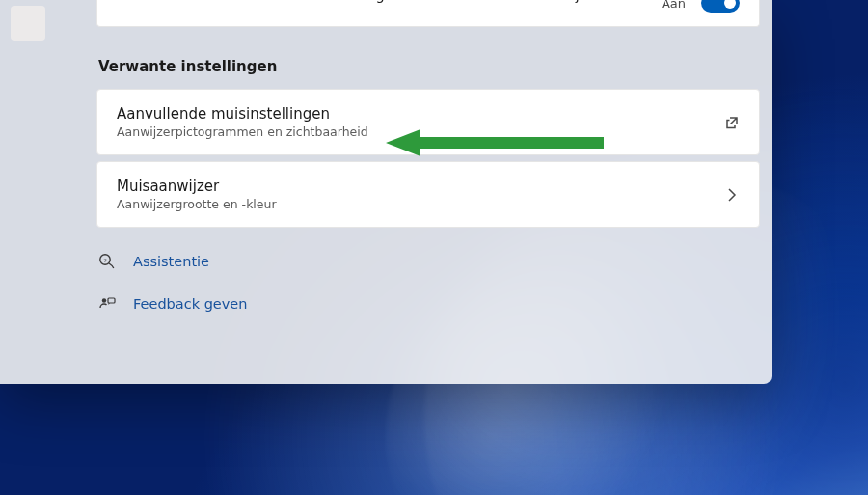  What do you see at coordinates (351, 2) in the screenshot?
I see `setting-scroll-inactive-windows-label: Inhoud van inactieve vensters omlaag sch…` at bounding box center [351, 2].